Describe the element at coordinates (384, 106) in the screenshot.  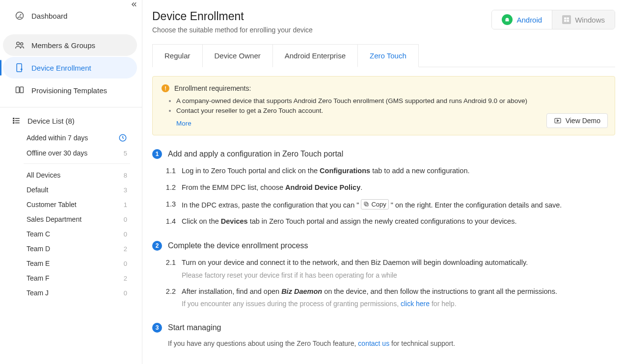
I see `requirements-box: ! Enrollment requirements: A company-own…` at that location.